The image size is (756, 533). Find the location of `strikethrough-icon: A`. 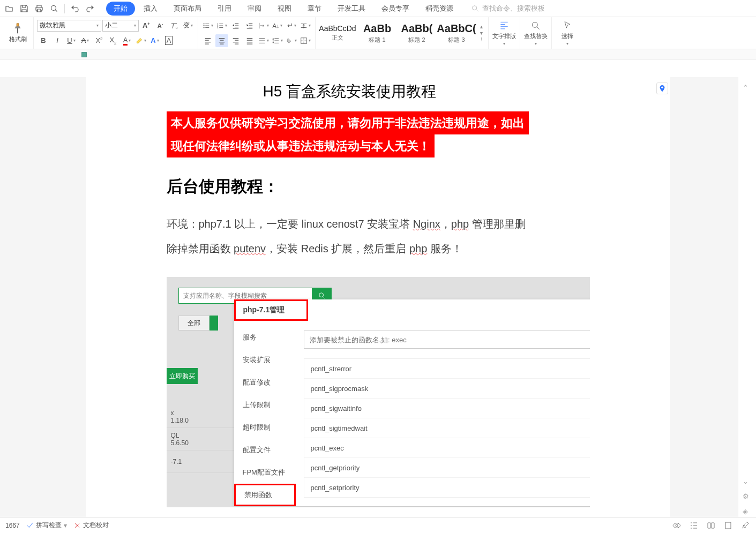

strikethrough-icon: A is located at coordinates (85, 41).